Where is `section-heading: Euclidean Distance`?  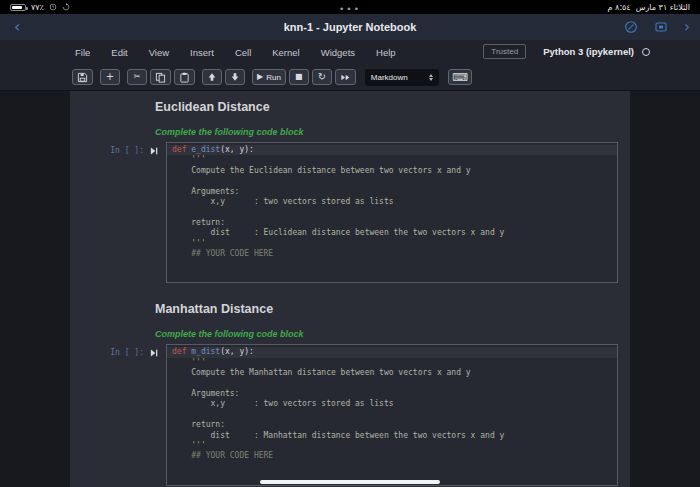 section-heading: Euclidean Distance is located at coordinates (350, 102).